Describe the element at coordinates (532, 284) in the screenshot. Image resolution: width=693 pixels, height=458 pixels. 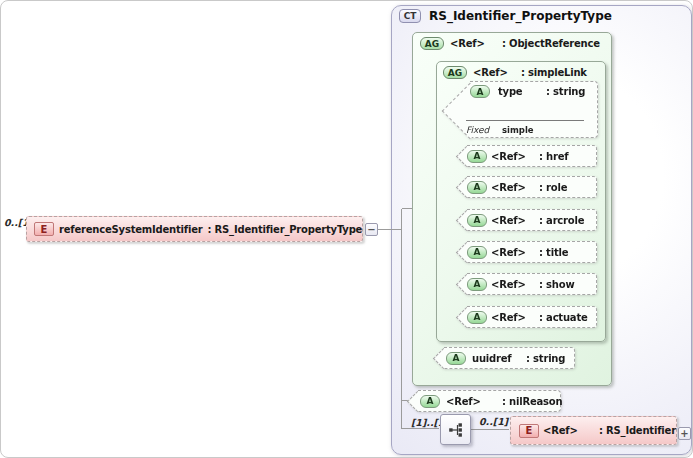
I see `attribute-show: A <Ref> : show` at that location.